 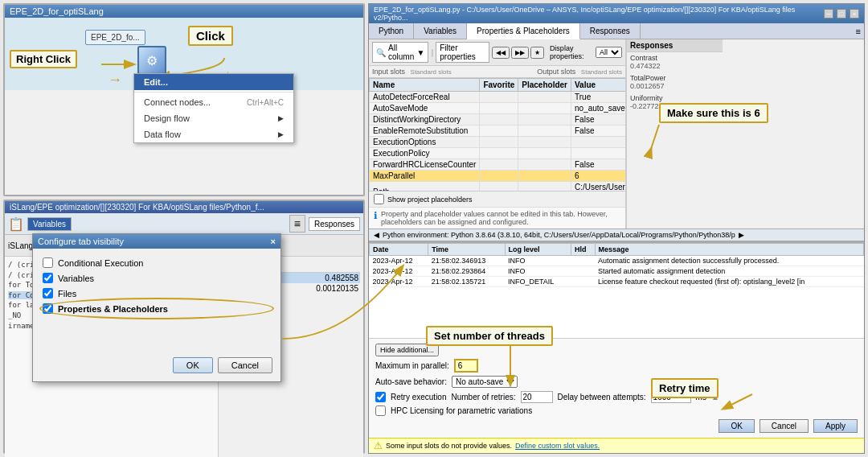 What do you see at coordinates (399, 261) in the screenshot?
I see `log-date-0: 2023-Apr-12` at bounding box center [399, 261].